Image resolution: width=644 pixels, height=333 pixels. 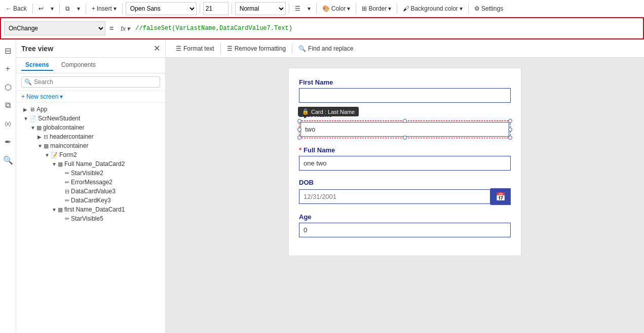 What do you see at coordinates (388, 28) in the screenshot?
I see `formula-input` at bounding box center [388, 28].